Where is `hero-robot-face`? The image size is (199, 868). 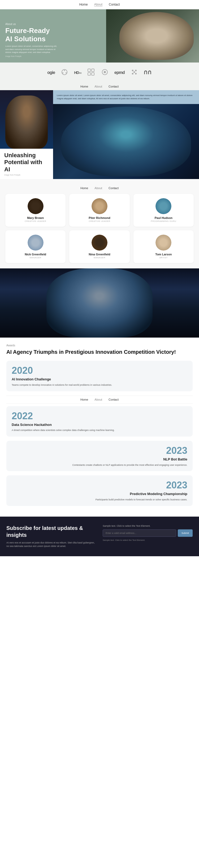
hero-robot-face is located at coordinates (157, 36).